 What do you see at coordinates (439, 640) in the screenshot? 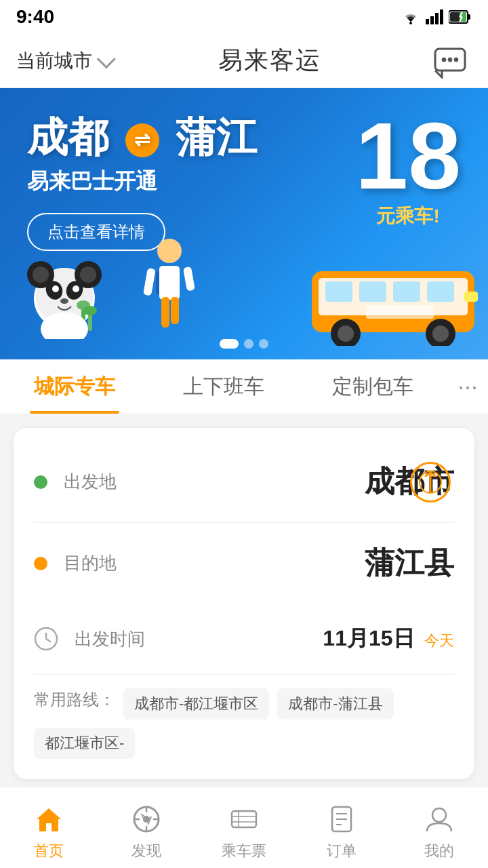
I see `time-today-badge: 今天` at bounding box center [439, 640].